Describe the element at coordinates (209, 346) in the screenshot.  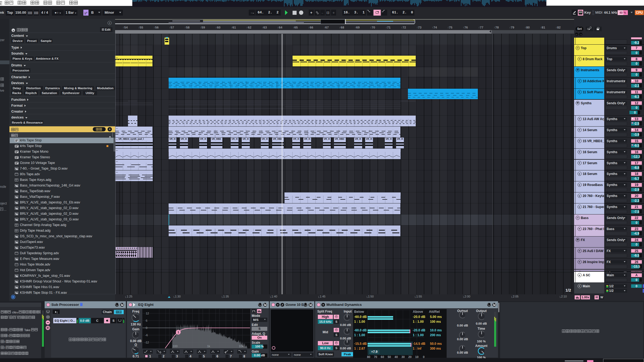
I see `svg-text: 1k` at that location.